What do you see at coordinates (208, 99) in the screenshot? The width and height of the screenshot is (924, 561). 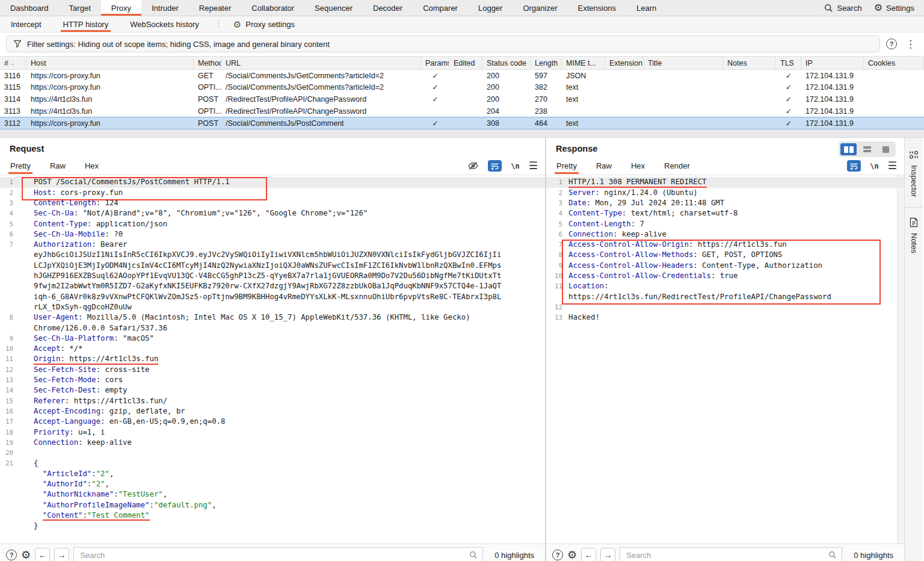 I see `cell-method: POST` at bounding box center [208, 99].